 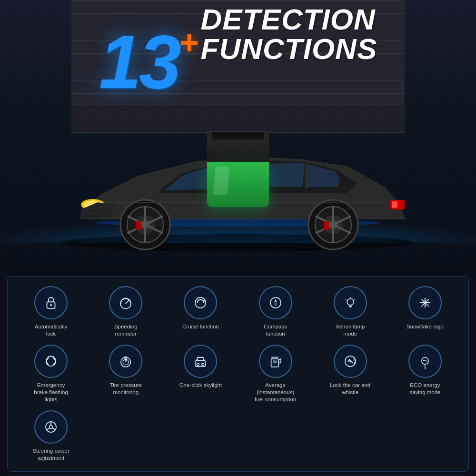 What do you see at coordinates (276, 330) in the screenshot?
I see `feature-label-compass-function: Compass function` at bounding box center [276, 330].